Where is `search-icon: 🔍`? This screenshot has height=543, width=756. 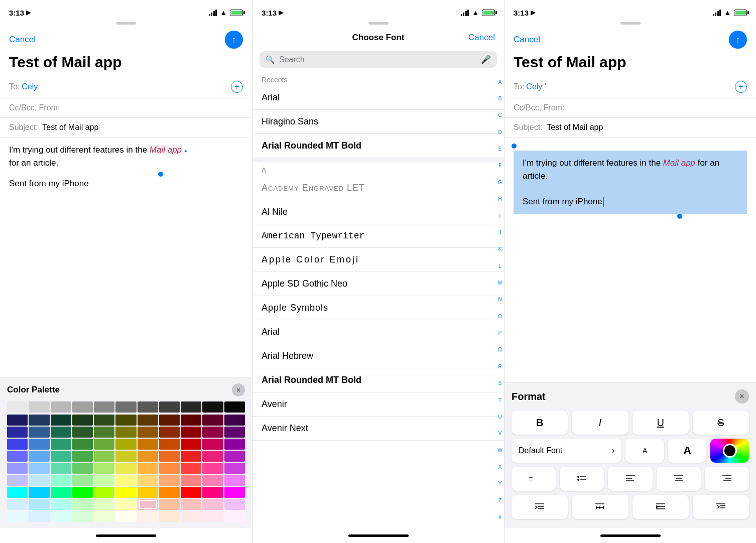 search-icon: 🔍 is located at coordinates (270, 60).